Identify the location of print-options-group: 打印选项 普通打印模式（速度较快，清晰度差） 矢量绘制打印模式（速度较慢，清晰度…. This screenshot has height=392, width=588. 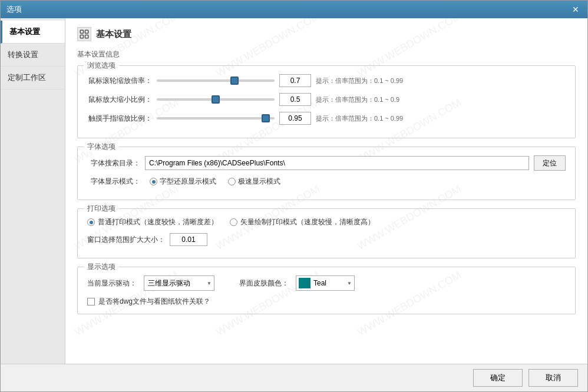
(326, 233).